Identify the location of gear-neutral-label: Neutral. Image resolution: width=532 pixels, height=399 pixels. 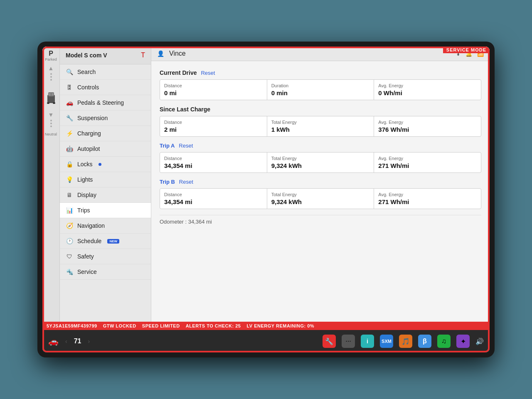
(51, 134).